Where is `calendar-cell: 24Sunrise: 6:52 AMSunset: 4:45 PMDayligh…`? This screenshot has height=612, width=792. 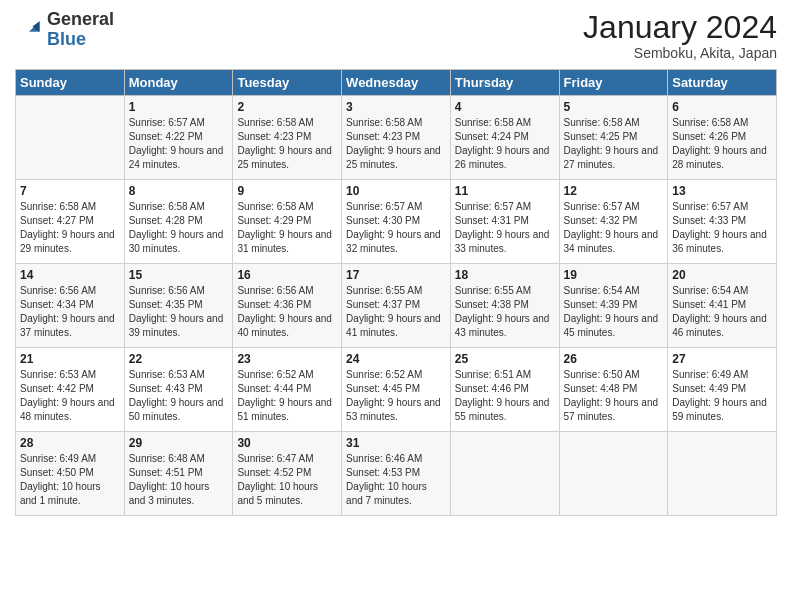 calendar-cell: 24Sunrise: 6:52 AMSunset: 4:45 PMDayligh… is located at coordinates (396, 390).